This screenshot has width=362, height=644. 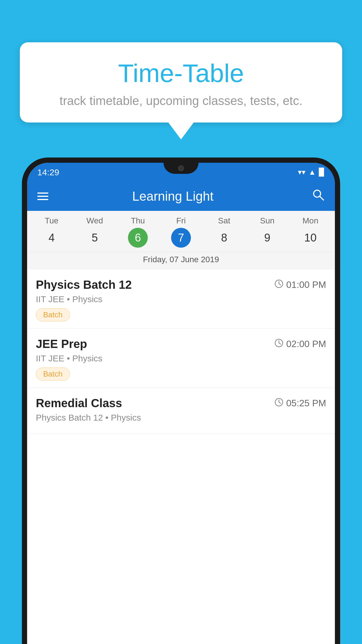 I want to click on schedule-time-3: 05:25 PM, so click(x=300, y=403).